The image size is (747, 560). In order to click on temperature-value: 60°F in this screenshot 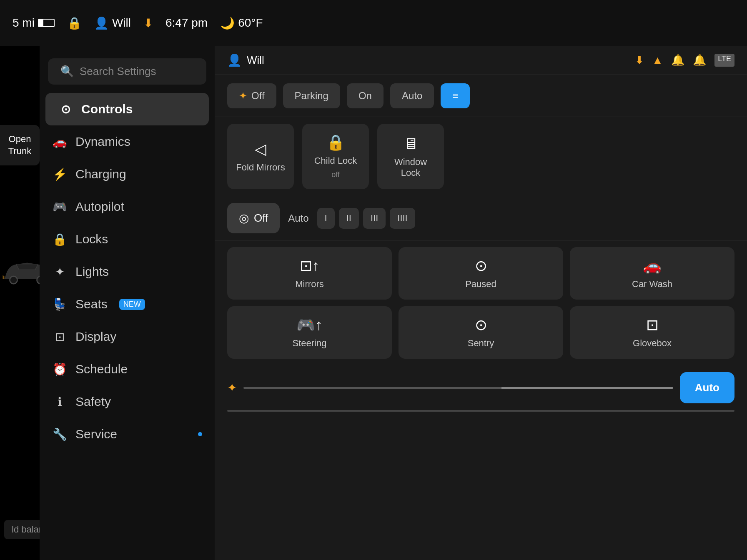, I will do `click(250, 23)`.